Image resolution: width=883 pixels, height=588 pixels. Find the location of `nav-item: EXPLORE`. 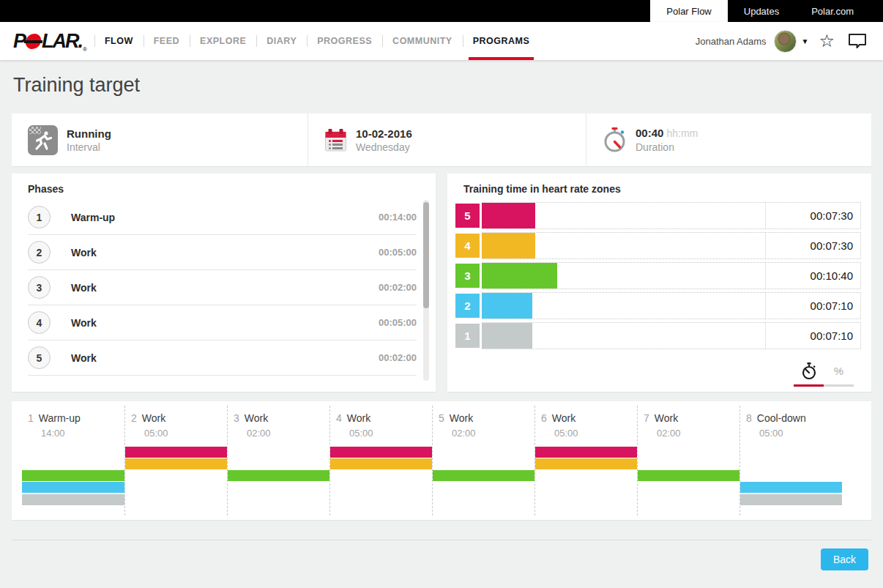

nav-item: EXPLORE is located at coordinates (223, 41).